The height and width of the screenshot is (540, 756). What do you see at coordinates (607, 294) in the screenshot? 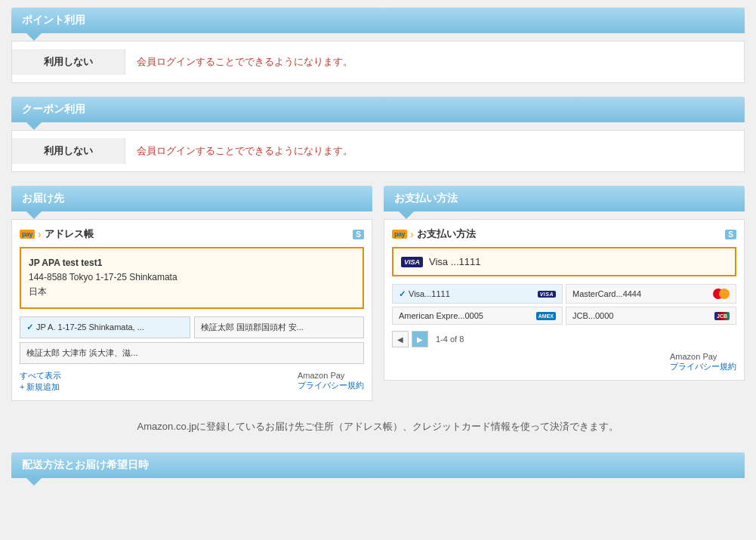
I see `card-item-left-1: MasterCard...4444` at bounding box center [607, 294].